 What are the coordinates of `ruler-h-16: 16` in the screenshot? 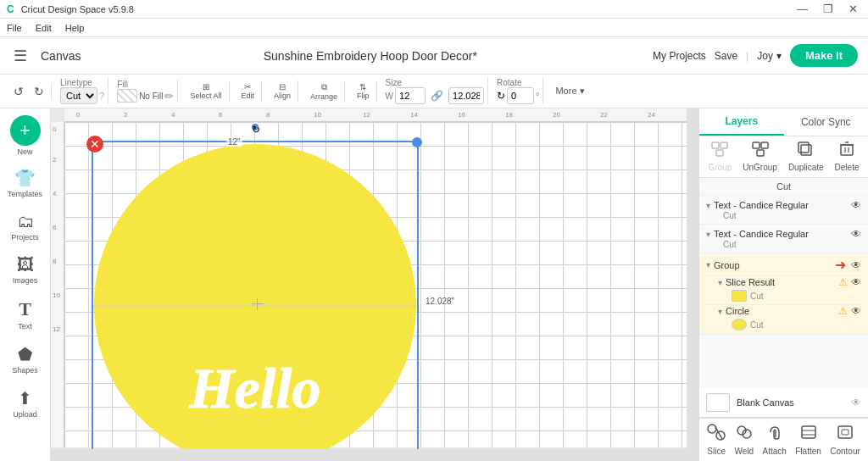 It's located at (461, 115).